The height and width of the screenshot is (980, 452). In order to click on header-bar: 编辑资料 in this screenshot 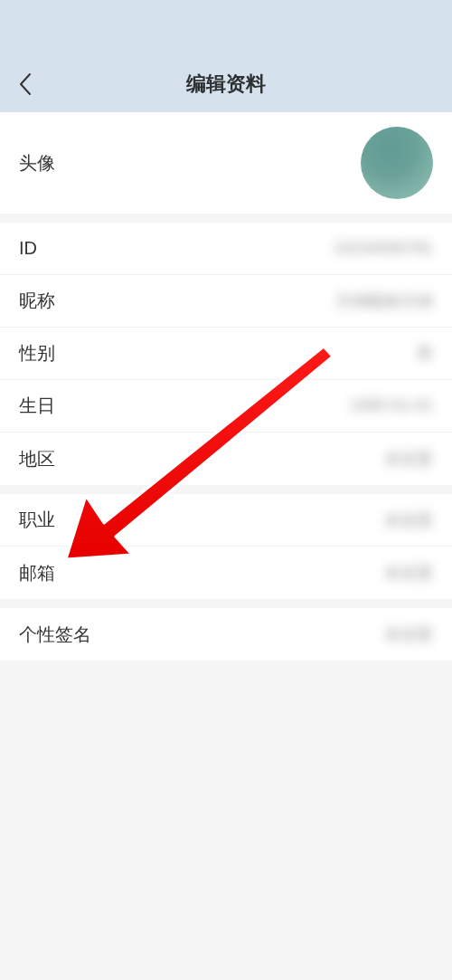, I will do `click(226, 84)`.